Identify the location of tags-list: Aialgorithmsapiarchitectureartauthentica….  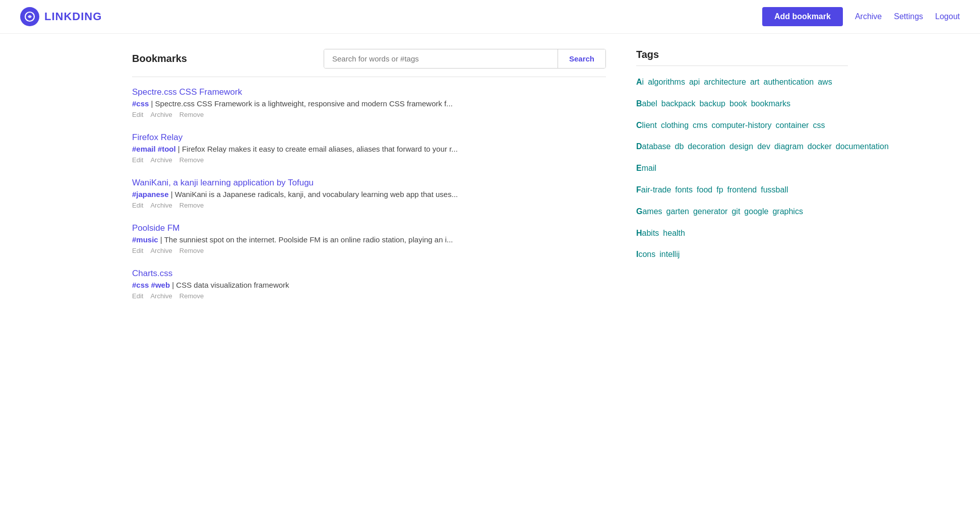
(742, 168).